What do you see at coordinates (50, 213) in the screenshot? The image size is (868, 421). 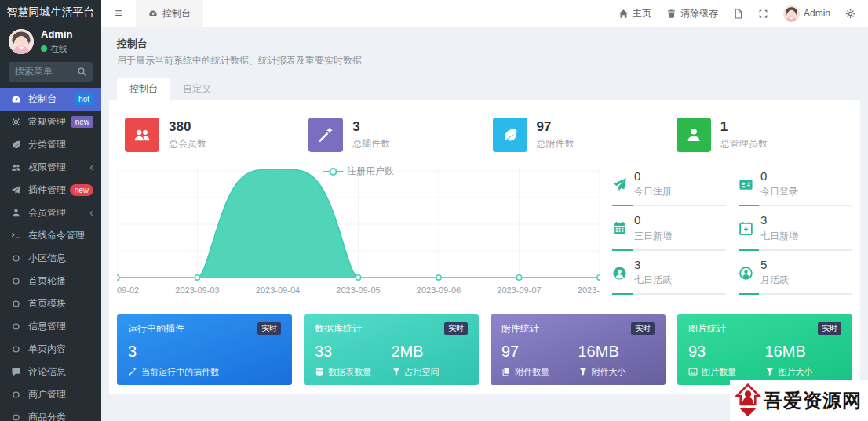 I see `sidebar-item-会员管理: 会员管理‹` at bounding box center [50, 213].